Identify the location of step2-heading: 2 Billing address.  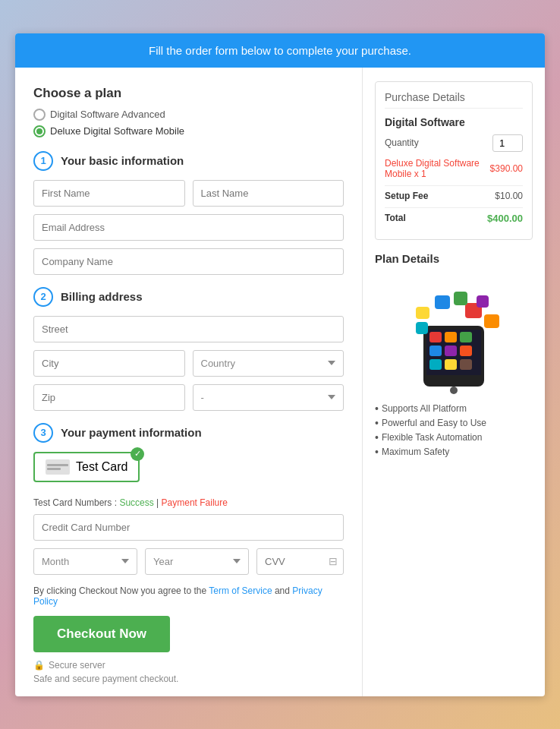
(188, 297).